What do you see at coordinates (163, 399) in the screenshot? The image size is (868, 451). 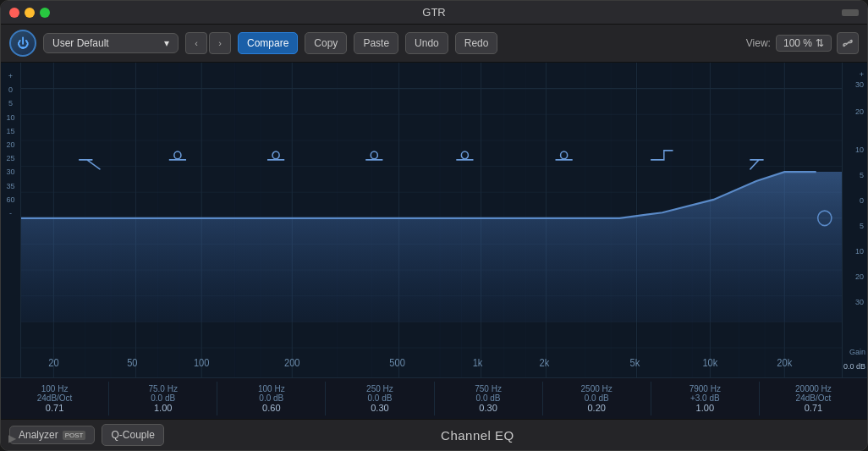 I see `band-2-params: 75.0 Hz 0.0 dB 1.00` at bounding box center [163, 399].